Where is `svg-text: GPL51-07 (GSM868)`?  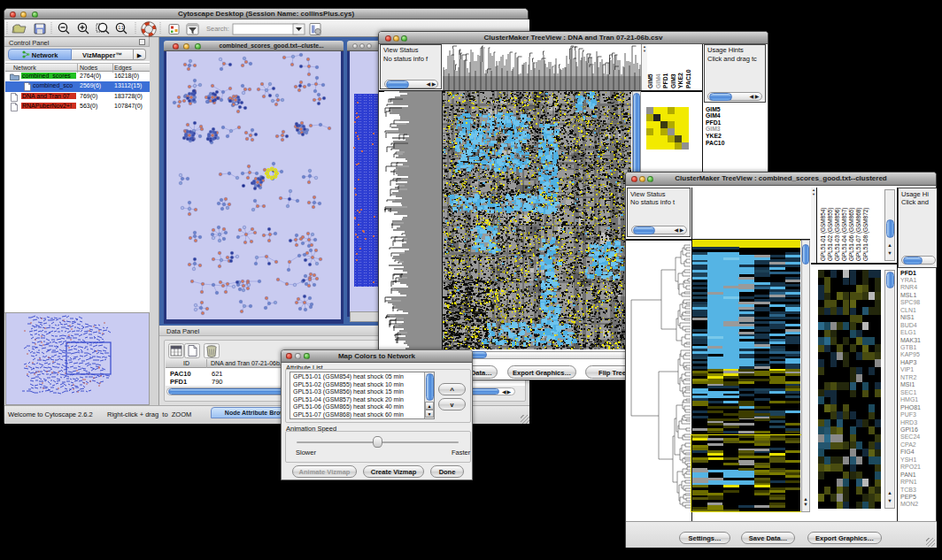 svg-text: GPL51-07 (GSM868) is located at coordinates (859, 234).